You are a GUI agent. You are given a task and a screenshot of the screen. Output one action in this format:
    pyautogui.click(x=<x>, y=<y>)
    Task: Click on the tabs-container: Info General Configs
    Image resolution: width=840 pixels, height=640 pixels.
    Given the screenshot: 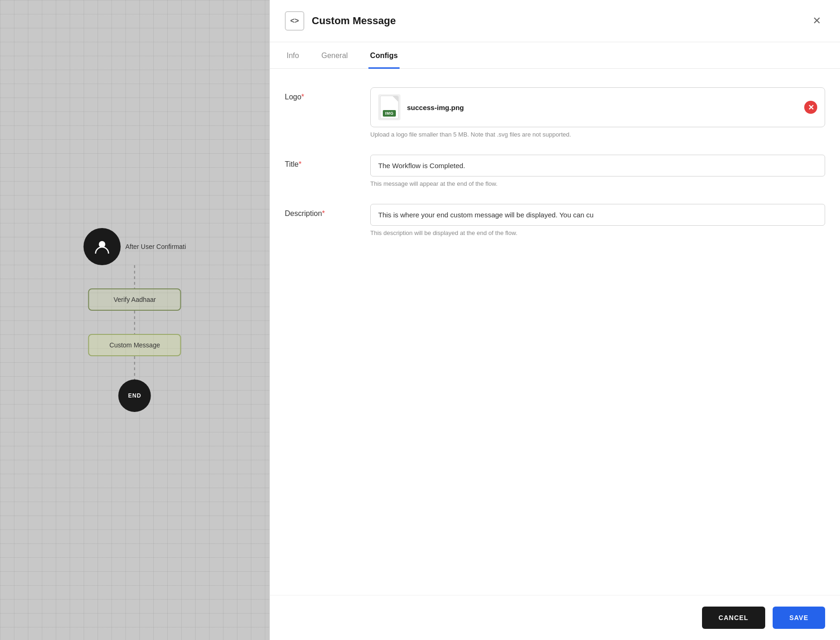 What is the action you would take?
    pyautogui.click(x=555, y=56)
    